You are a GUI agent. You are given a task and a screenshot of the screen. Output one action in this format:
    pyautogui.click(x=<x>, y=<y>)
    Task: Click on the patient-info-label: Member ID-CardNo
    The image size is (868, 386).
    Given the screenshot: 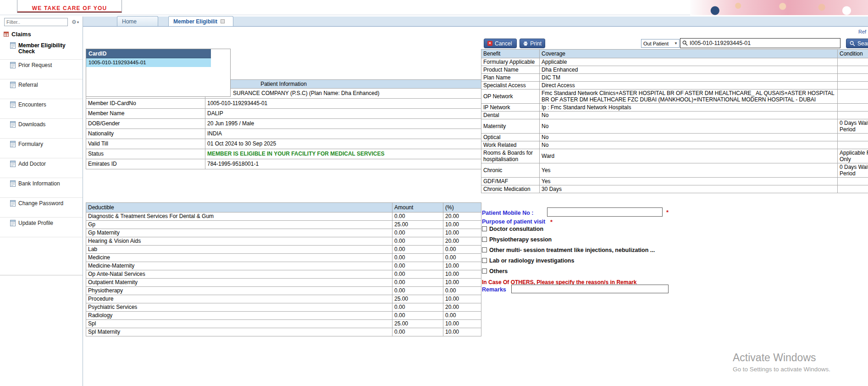 What is the action you would take?
    pyautogui.click(x=146, y=104)
    